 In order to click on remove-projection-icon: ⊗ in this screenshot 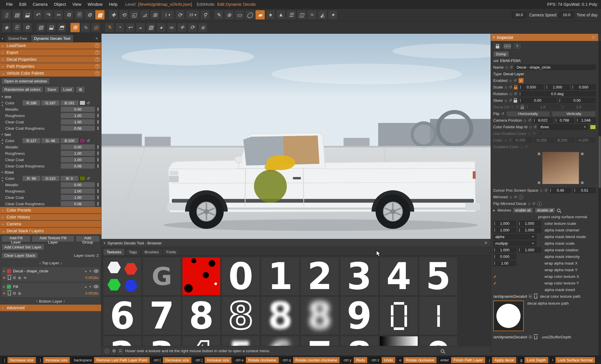, I will do `click(20, 278)`.